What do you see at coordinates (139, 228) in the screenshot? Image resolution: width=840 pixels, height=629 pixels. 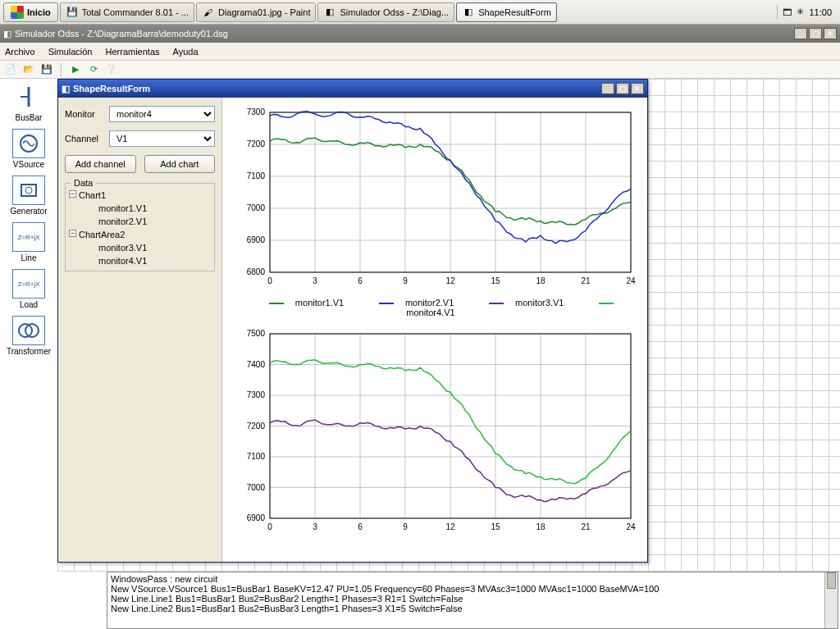 I see `data-tree: −Chart1 monitor1.V1 monitor2.V1 −ChartAr…` at bounding box center [139, 228].